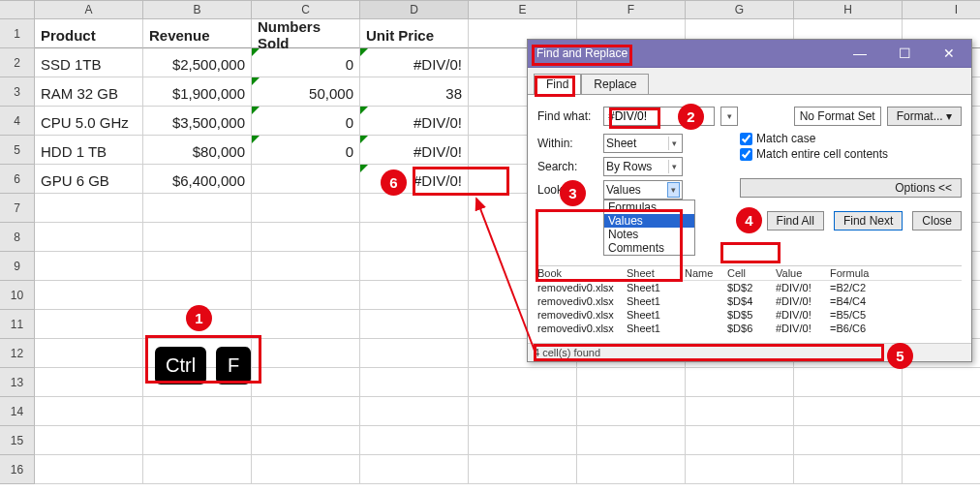  What do you see at coordinates (17, 383) in the screenshot?
I see `row-label: 13` at bounding box center [17, 383].